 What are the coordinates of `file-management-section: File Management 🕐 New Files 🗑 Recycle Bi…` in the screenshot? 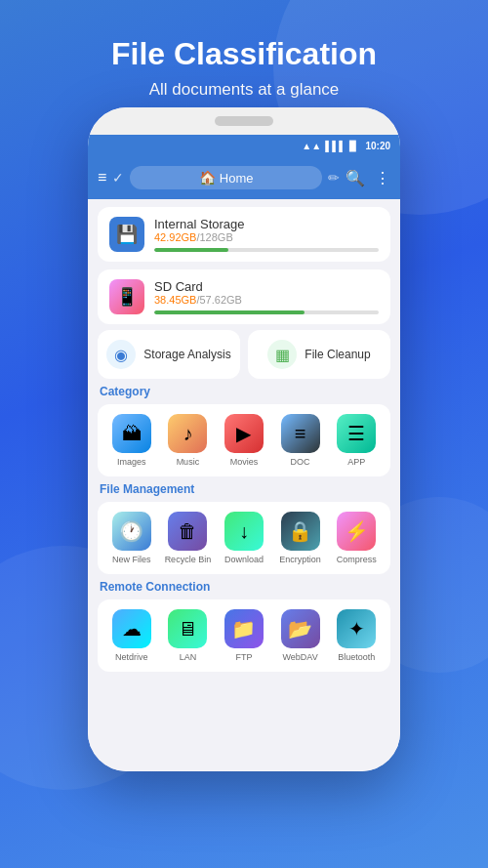 It's located at (244, 528).